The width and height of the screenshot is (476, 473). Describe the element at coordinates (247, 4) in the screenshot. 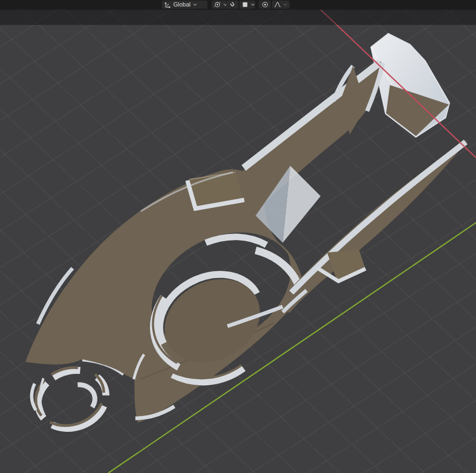

I see `snap-target-dropdown` at that location.